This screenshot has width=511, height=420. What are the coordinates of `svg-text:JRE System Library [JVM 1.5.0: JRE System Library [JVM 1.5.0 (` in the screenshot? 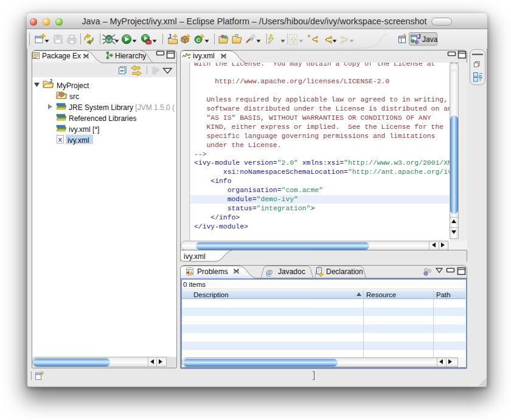 It's located at (122, 108).